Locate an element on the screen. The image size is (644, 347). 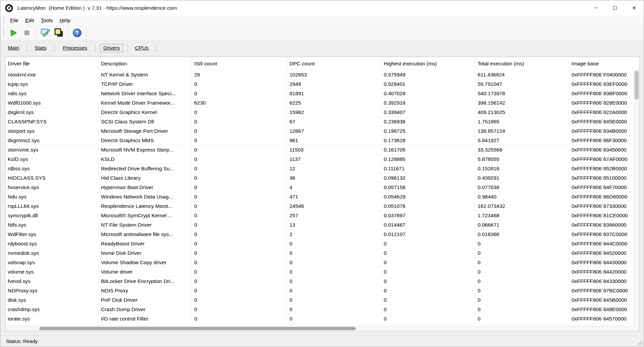
column-header-isr-count: ISR count is located at coordinates (239, 63).